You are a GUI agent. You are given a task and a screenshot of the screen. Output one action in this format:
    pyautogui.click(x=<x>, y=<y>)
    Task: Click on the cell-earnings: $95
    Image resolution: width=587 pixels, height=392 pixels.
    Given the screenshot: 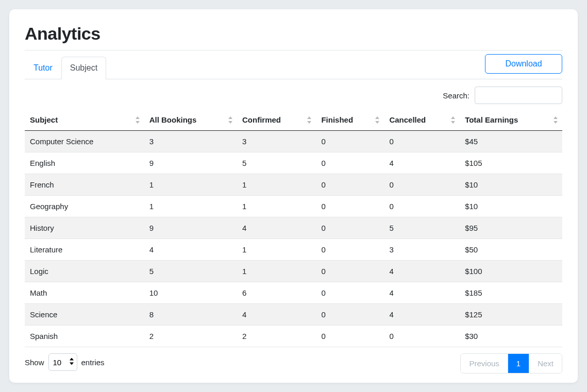 What is the action you would take?
    pyautogui.click(x=511, y=228)
    